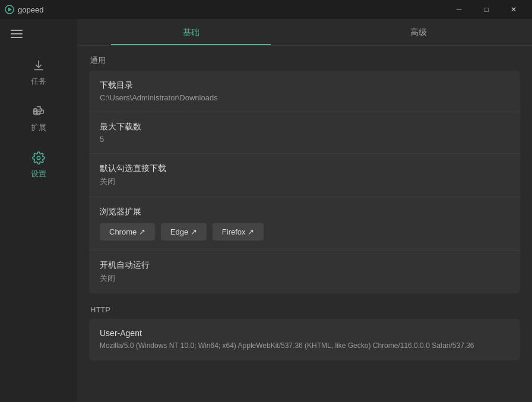 The width and height of the screenshot is (532, 402). What do you see at coordinates (39, 210) in the screenshot?
I see `sidebar: 任务 扩展 设置` at bounding box center [39, 210].